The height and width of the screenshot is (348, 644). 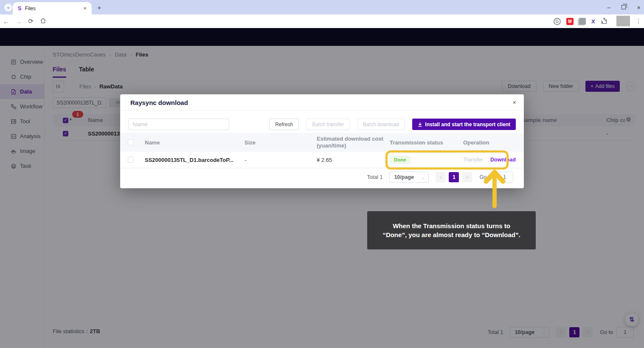 I want to click on modal-column-operation: Operation, so click(x=493, y=143).